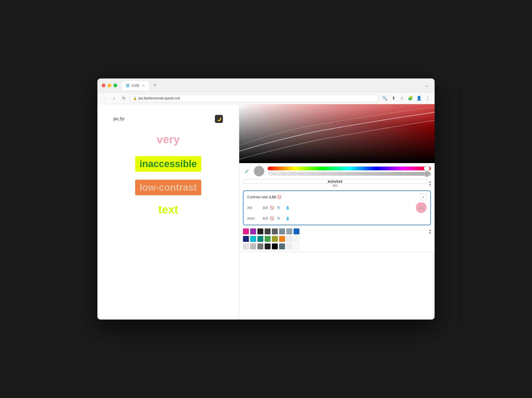 This screenshot has height=398, width=532. I want to click on browser-toolbar: 🔍 ⬆ ☆ 🧩 👤 ⋮, so click(406, 98).